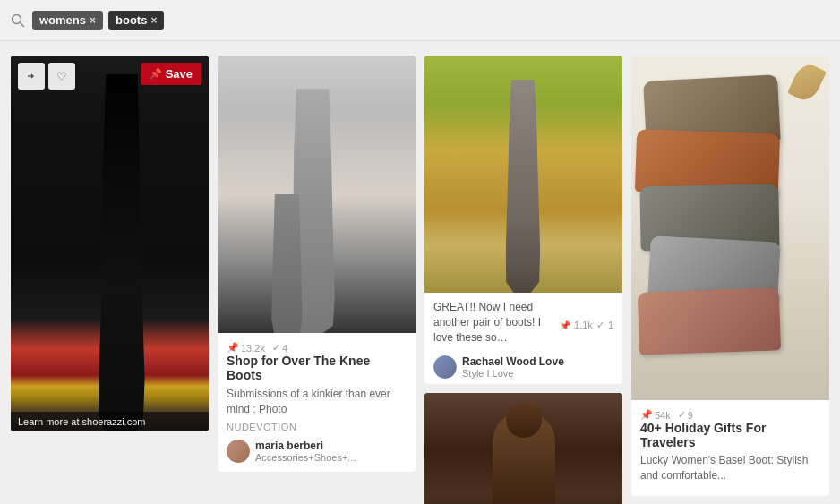 The image size is (840, 504). I want to click on col4-heart-icon: ✓, so click(682, 415).